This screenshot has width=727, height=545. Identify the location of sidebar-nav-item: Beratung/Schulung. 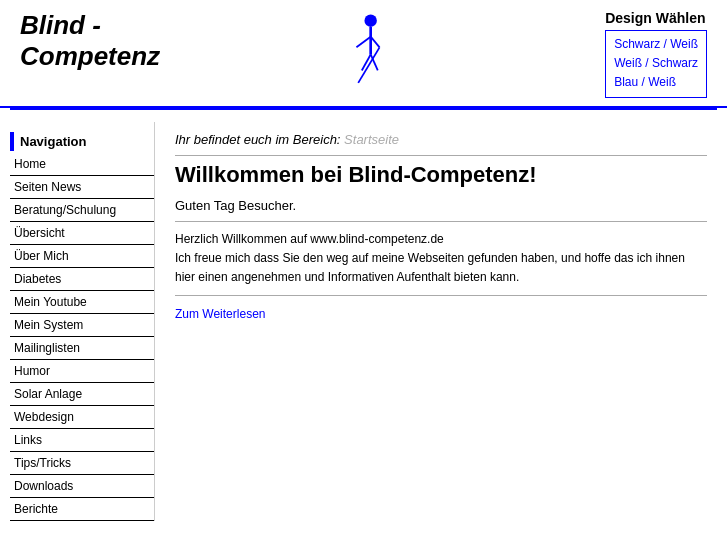
(82, 210).